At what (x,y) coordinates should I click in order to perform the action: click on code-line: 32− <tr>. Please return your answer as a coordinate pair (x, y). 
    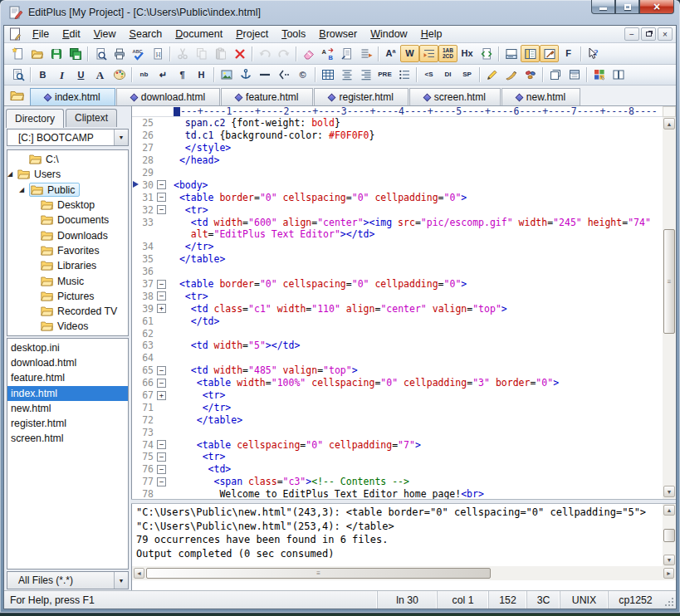
    Looking at the image, I should click on (397, 209).